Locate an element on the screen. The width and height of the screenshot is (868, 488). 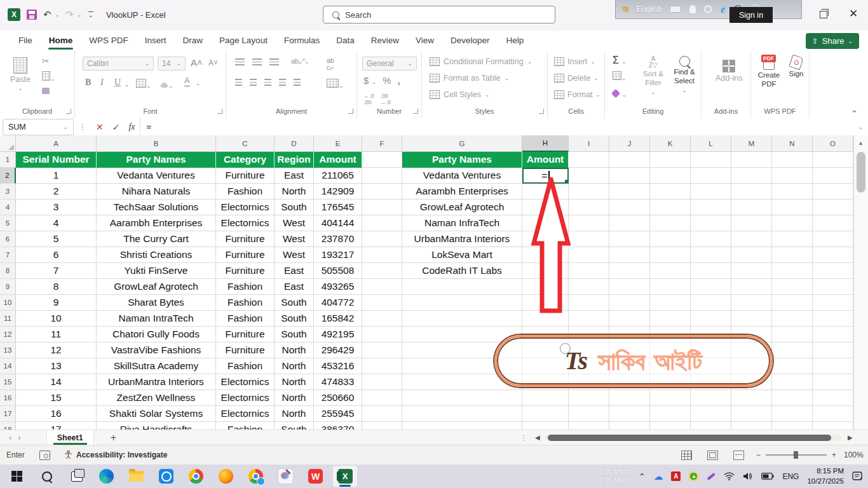
save-icon is located at coordinates (32, 15).